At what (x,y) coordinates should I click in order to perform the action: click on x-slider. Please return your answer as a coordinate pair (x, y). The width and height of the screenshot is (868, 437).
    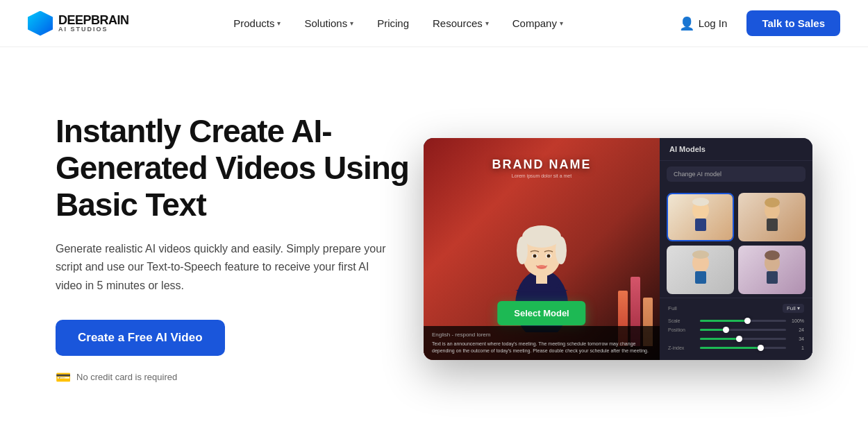
    Looking at the image, I should click on (743, 330).